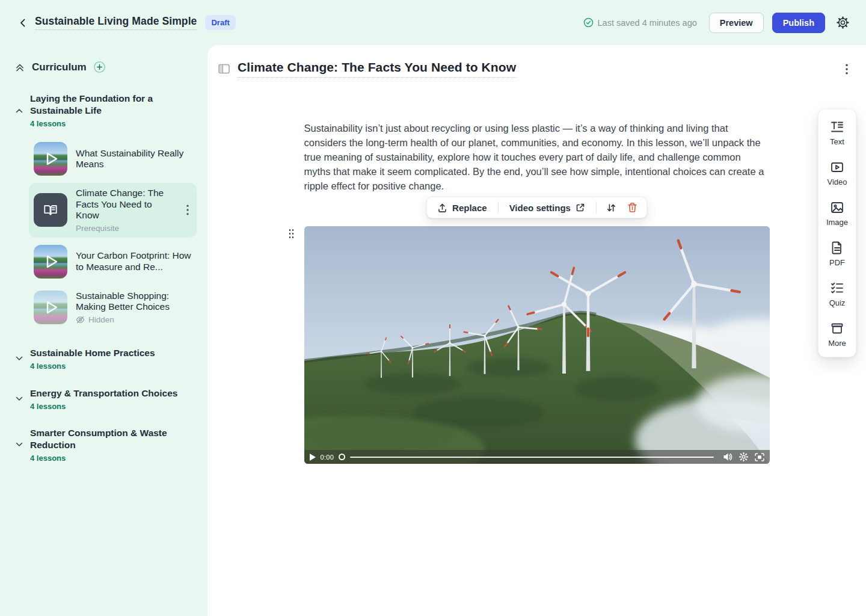 Image resolution: width=866 pixels, height=616 pixels. What do you see at coordinates (220, 23) in the screenshot?
I see `status-badge: Draft` at bounding box center [220, 23].